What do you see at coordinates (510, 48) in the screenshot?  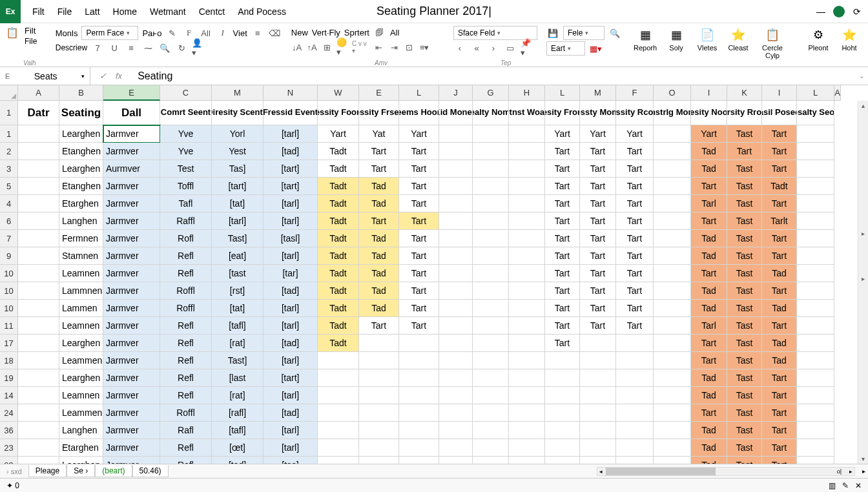 I see `page-icon: ▭` at bounding box center [510, 48].